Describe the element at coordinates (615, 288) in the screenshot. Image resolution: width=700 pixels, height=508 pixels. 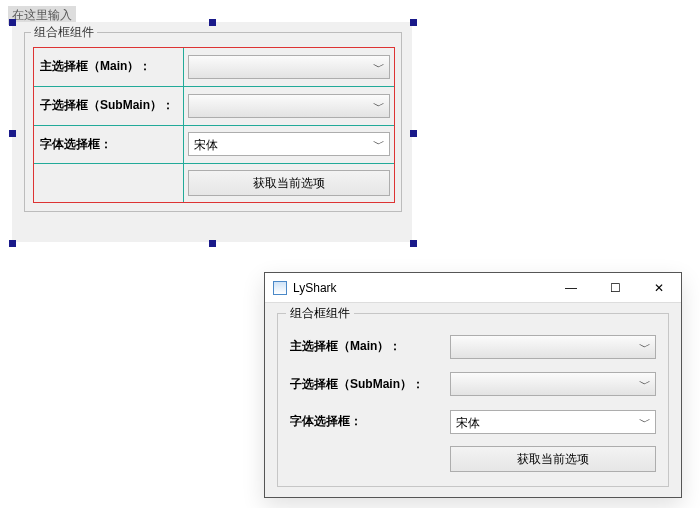
I see `window-controls: — ☐ ✕` at that location.